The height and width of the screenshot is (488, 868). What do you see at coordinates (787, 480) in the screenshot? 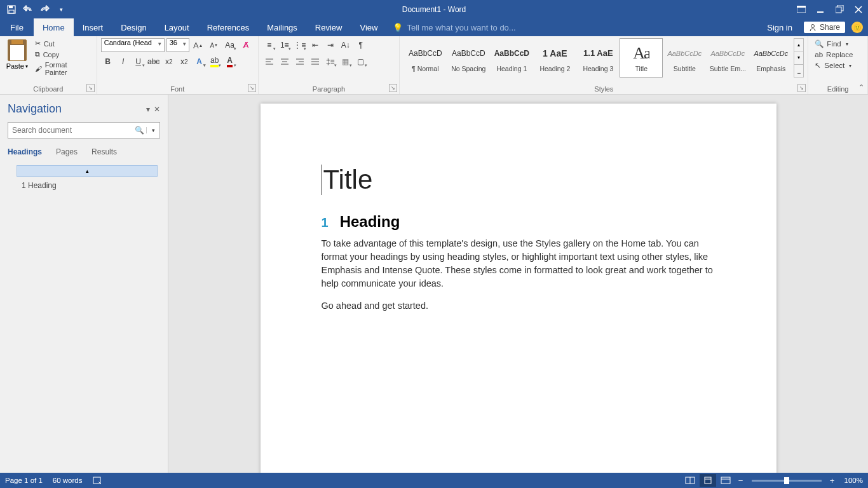
I see `zoom-slider` at bounding box center [787, 480].